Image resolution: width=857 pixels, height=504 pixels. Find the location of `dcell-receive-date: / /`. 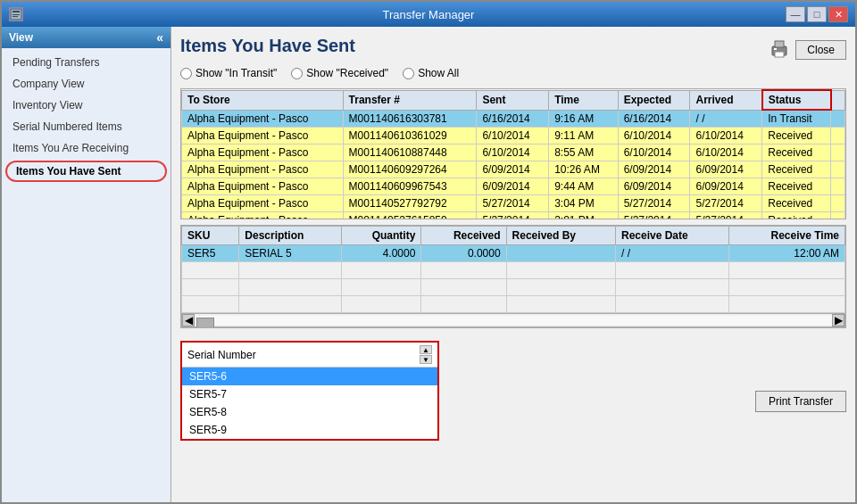

dcell-receive-date: / / is located at coordinates (671, 253).